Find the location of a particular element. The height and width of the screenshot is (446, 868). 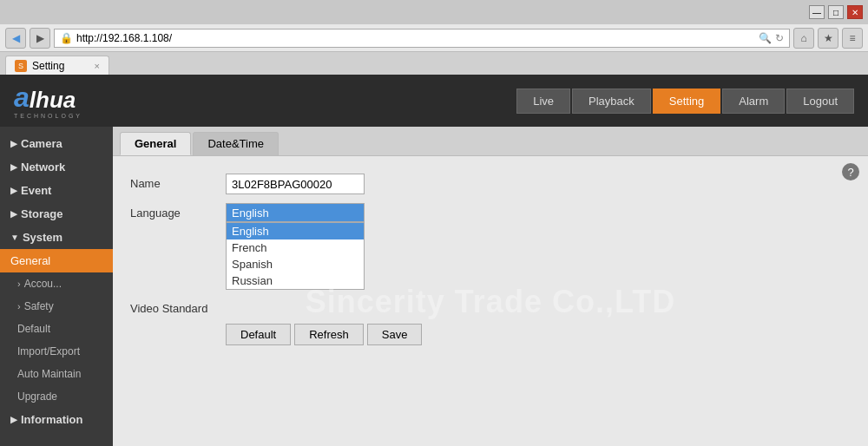

tab-general: General is located at coordinates (155, 144).